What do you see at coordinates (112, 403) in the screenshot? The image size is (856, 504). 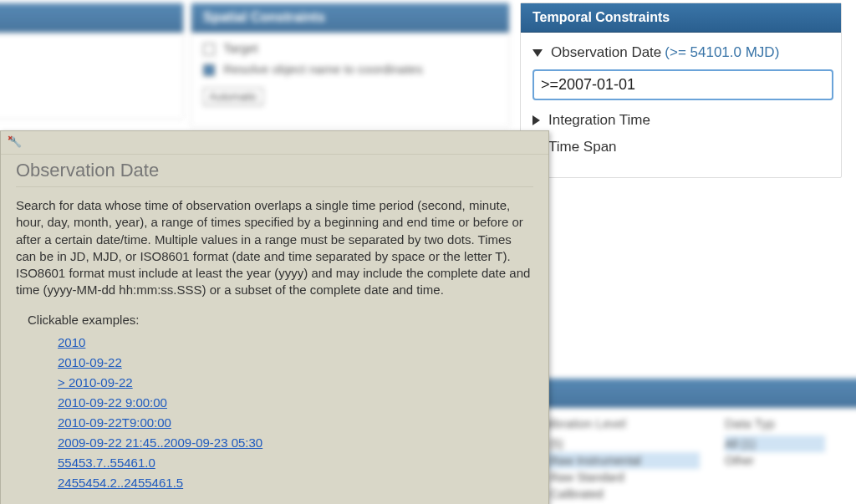 I see `example-link: 2010-09-22 9:00:00` at bounding box center [112, 403].